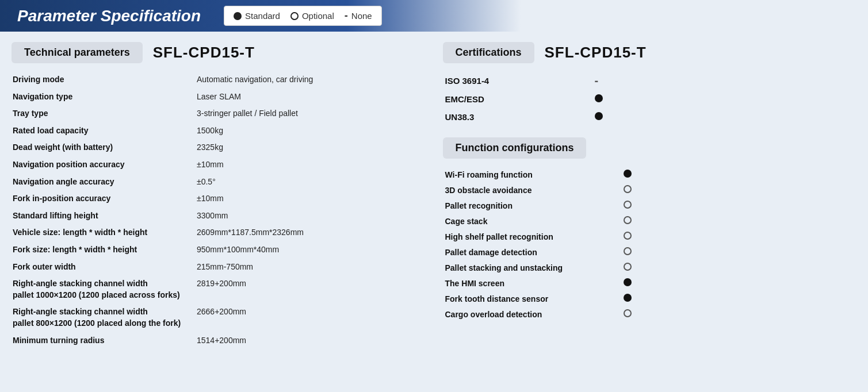 This screenshot has width=868, height=392. I want to click on cert-model: SFL-CPD15-T, so click(596, 53).